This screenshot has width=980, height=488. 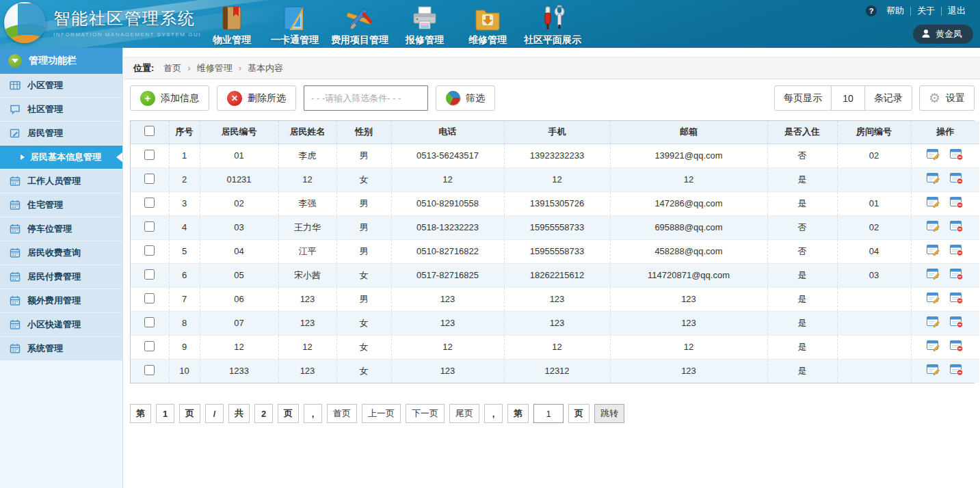 What do you see at coordinates (62, 277) in the screenshot?
I see `sidebar-item-8: 居民付费管理` at bounding box center [62, 277].